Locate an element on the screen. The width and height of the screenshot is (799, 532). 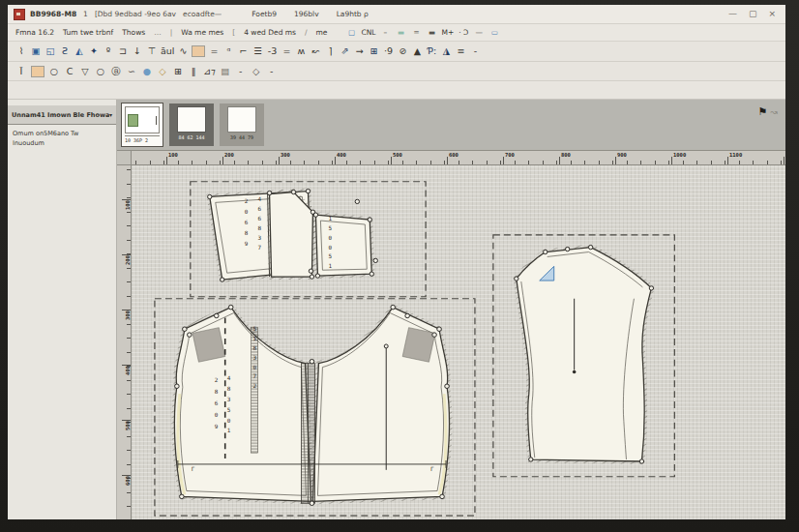
yoke-piece-middle is located at coordinates (292, 235).